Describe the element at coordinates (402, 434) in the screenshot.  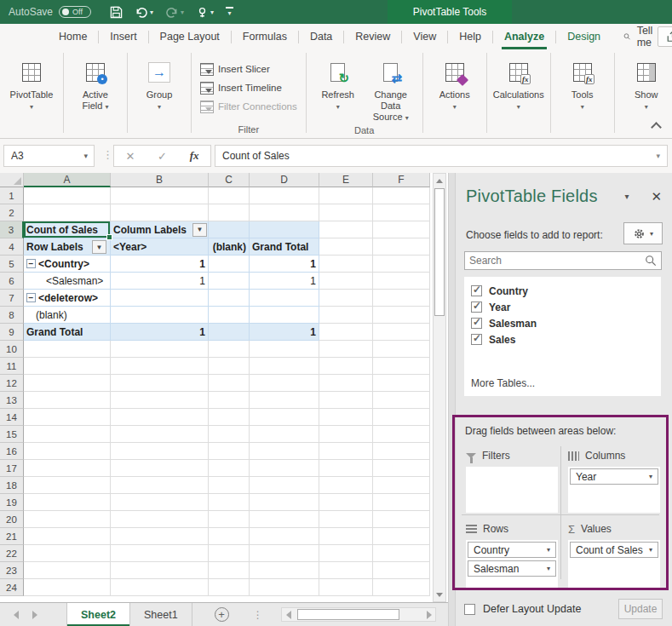
I see `cell-F15` at that location.